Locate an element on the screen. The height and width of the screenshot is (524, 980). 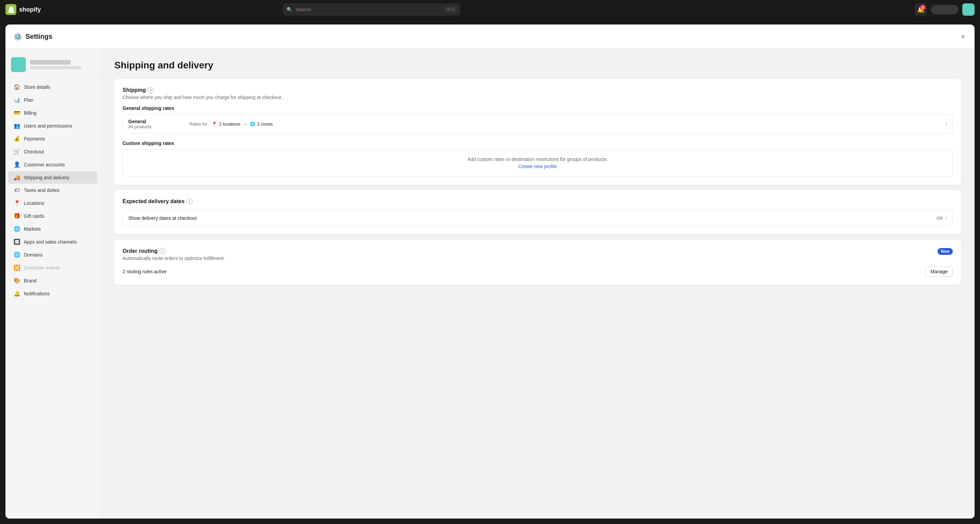
store-url-placeholder is located at coordinates (56, 68).